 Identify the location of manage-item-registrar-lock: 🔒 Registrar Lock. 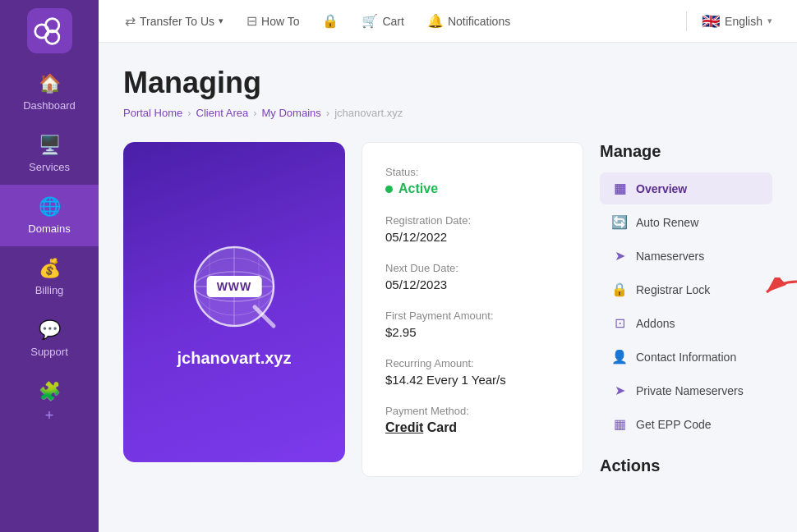
(686, 289).